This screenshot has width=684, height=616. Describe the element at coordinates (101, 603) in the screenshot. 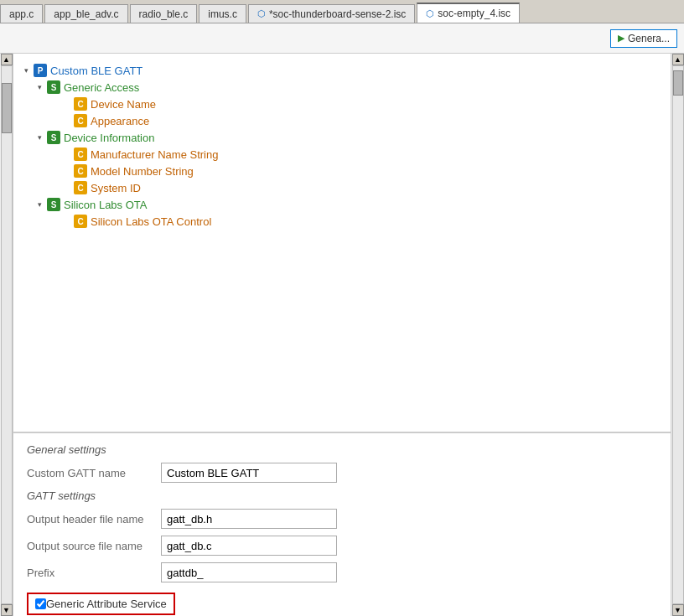

I see `generic-attr-service-row: Generic Attribute Service` at that location.